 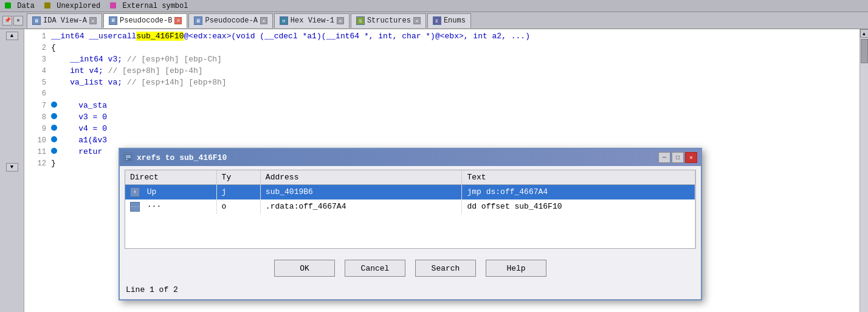 What do you see at coordinates (678, 158) in the screenshot?
I see `dialog-maximize-button: □` at bounding box center [678, 158].